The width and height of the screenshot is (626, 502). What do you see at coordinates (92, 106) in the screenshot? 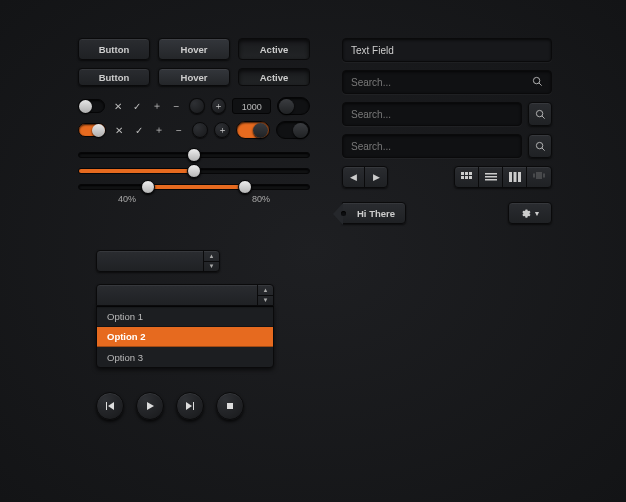
I see `toggle-off` at bounding box center [92, 106].